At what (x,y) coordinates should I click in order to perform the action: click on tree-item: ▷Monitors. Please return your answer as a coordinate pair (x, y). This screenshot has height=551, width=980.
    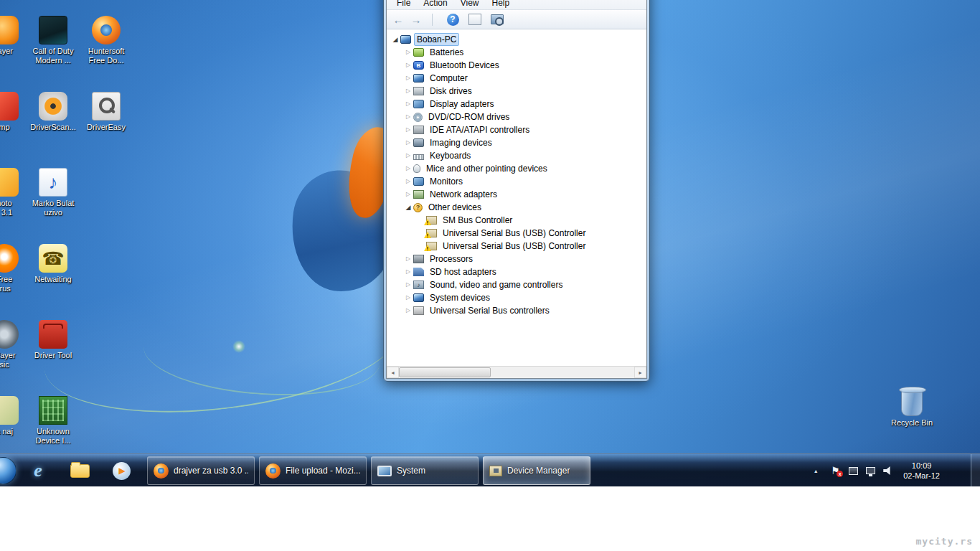
    Looking at the image, I should click on (517, 182).